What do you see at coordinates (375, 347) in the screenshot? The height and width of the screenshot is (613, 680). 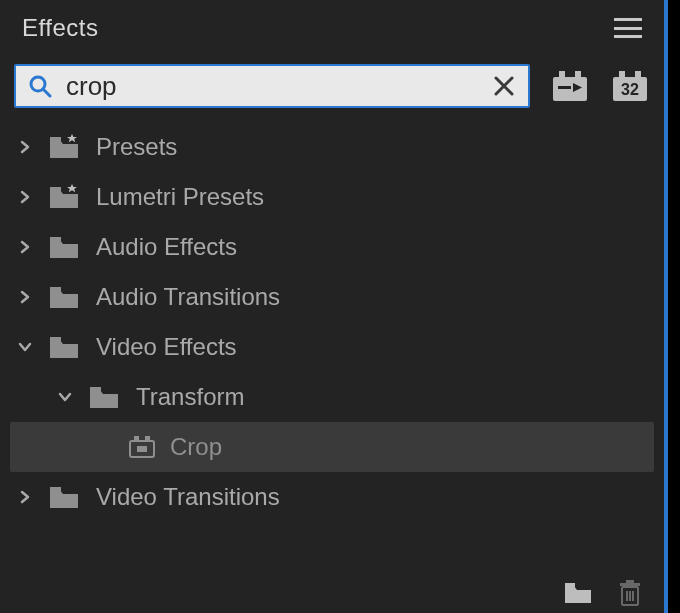 I see `bin-label: Video Effects` at bounding box center [375, 347].